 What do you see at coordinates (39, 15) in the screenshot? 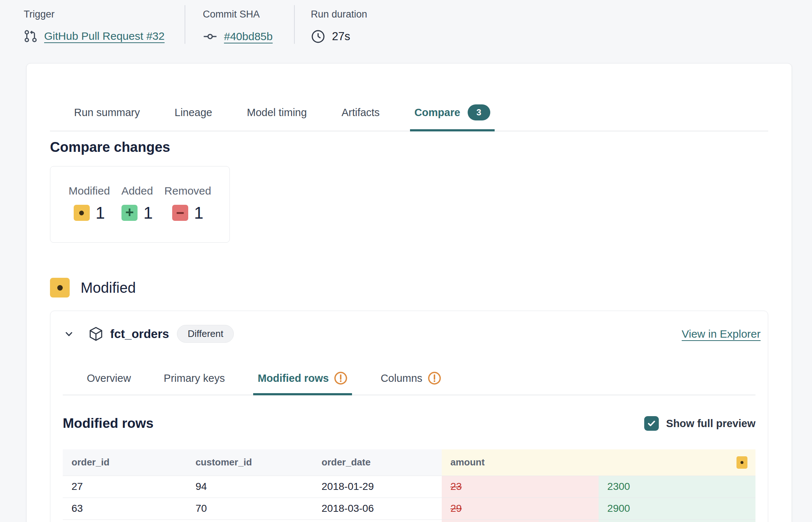
I see `trigger-label: Trigger` at bounding box center [39, 15].